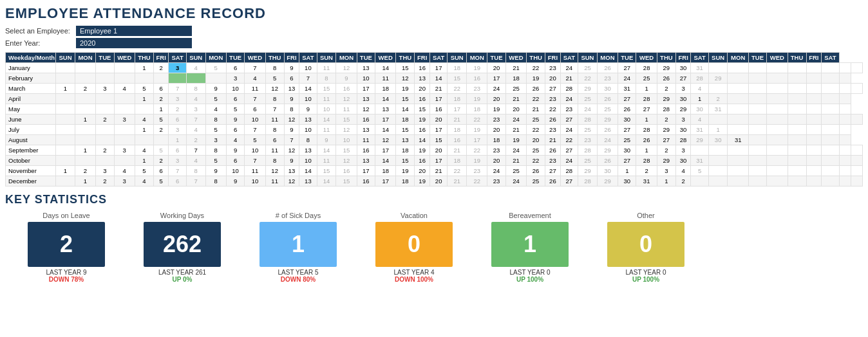 This screenshot has width=868, height=337. Describe the element at coordinates (434, 68) in the screenshot. I see `table-row: January 123 45 678910 1112 1314151617 18…` at that location.